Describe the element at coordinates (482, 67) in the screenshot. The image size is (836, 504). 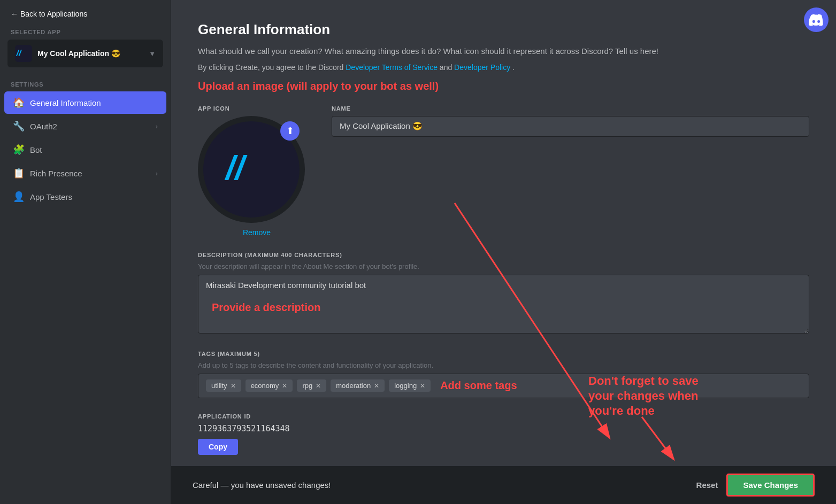
I see `tos-link2: Developer Policy` at that location.